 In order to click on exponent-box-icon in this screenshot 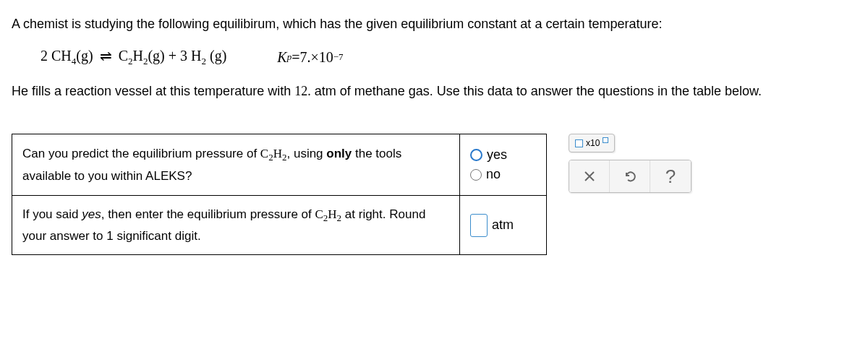, I will do `click(605, 140)`.